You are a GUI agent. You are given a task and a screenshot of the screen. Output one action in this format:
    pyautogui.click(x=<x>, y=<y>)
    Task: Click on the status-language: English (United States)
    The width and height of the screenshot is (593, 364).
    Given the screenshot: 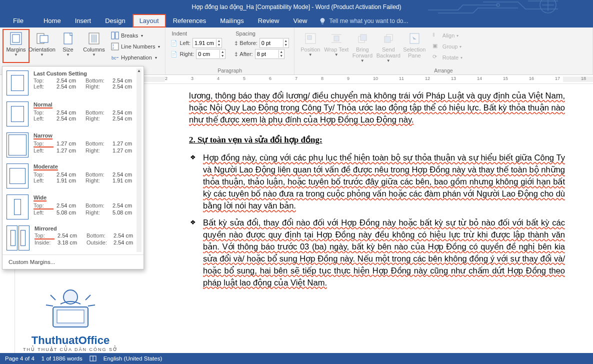 What is the action you would take?
    pyautogui.click(x=133, y=358)
    